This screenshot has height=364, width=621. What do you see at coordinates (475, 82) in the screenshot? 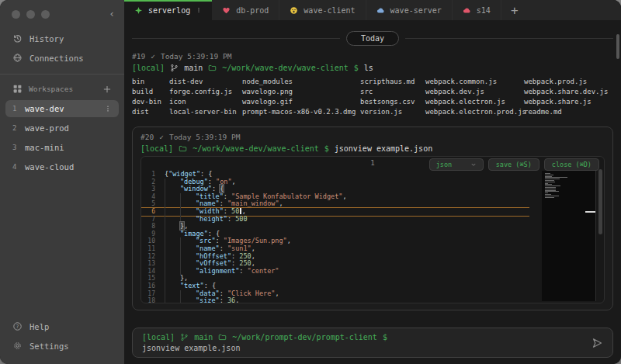
I see `file-name: webpack.common.js` at bounding box center [475, 82].